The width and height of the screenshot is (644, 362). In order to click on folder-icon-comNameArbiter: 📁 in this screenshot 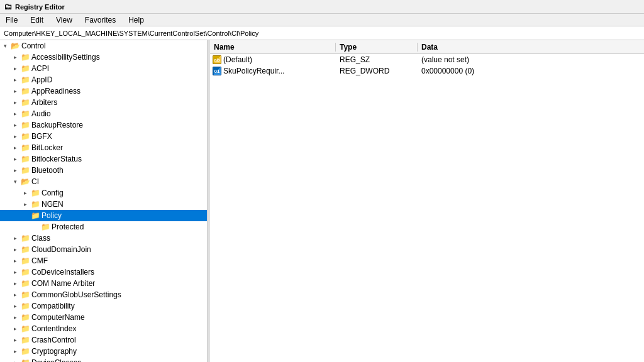, I will do `click(25, 283)`.